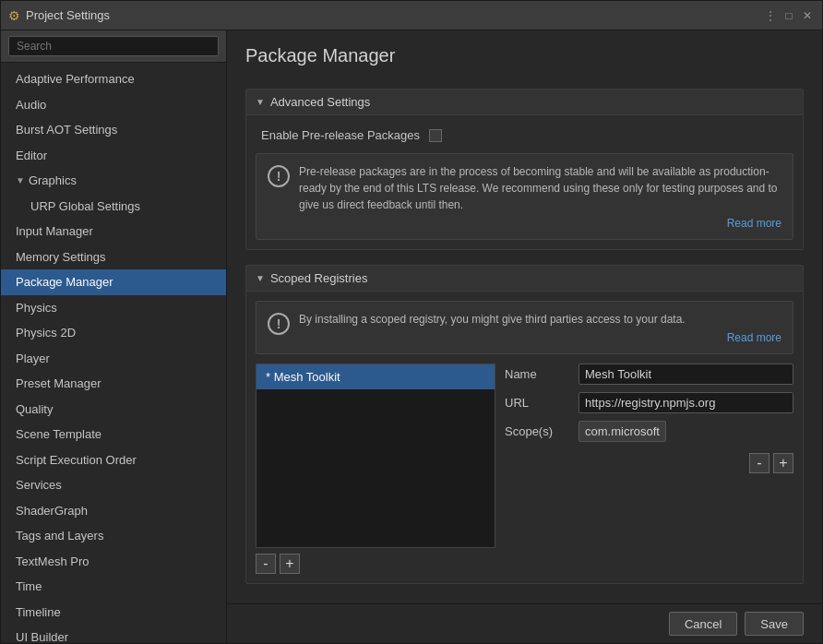 The height and width of the screenshot is (644, 823). What do you see at coordinates (524, 279) in the screenshot?
I see `scoped-registries-header: ▼ Scoped Registries` at bounding box center [524, 279].